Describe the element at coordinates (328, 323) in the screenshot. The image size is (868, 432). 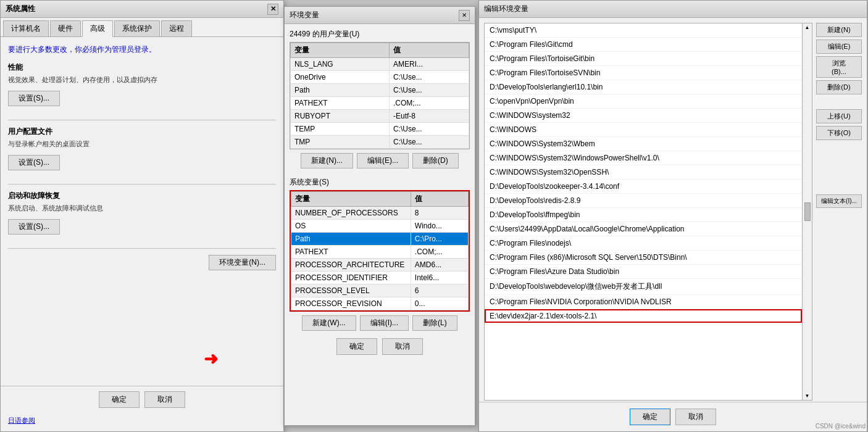
I see `sys-new-btn: 新建(W)...` at that location.